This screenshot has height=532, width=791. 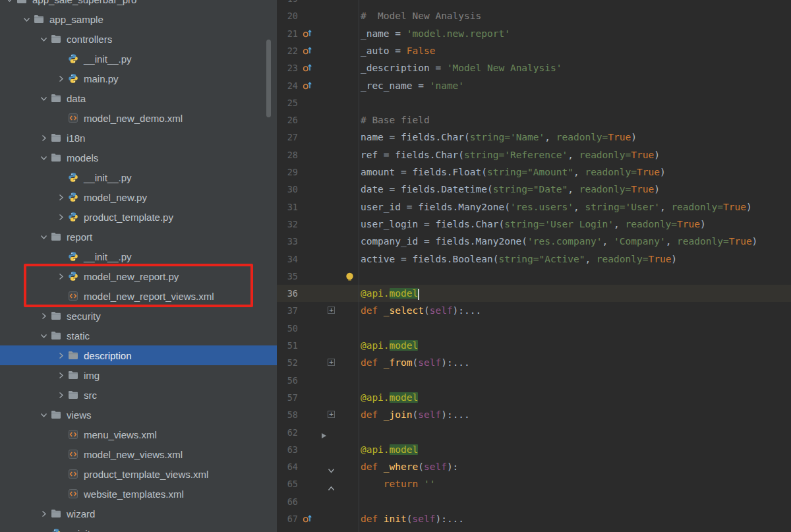 What do you see at coordinates (138, 197) in the screenshot?
I see `tree-item: model_new.py` at bounding box center [138, 197].